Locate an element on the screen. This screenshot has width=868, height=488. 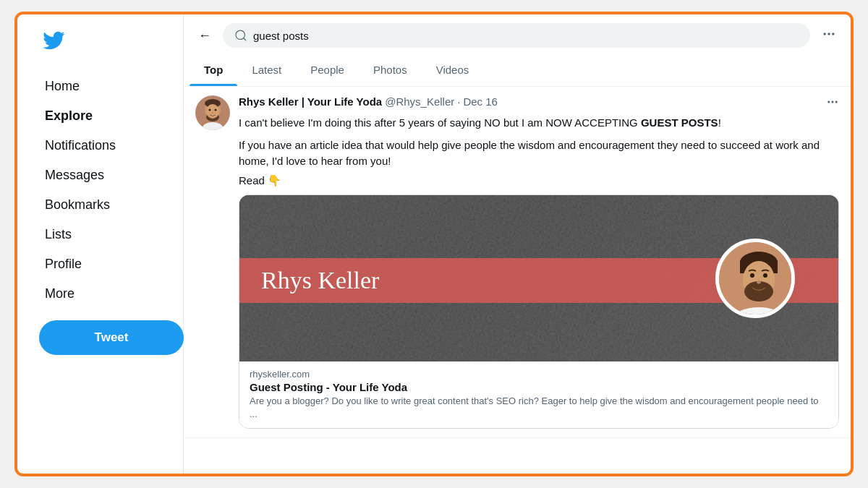
search-query: guest posts is located at coordinates (281, 36).